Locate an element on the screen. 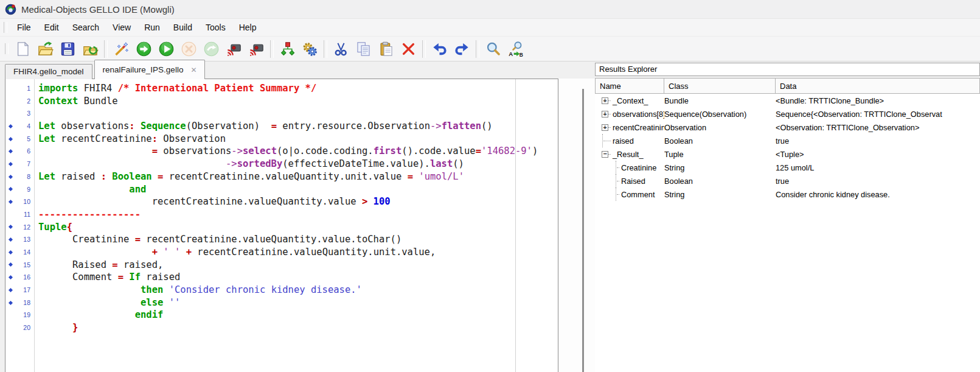 This screenshot has height=372, width=980. open-file-button is located at coordinates (45, 49).